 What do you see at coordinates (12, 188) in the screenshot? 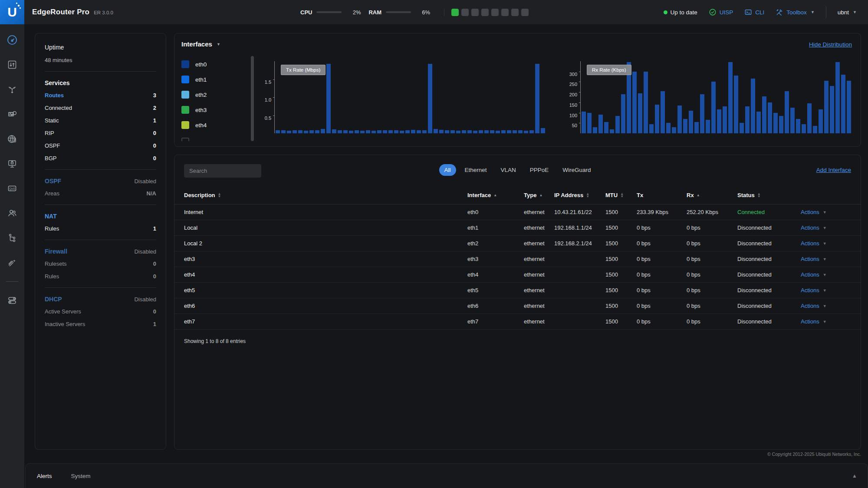
I see `sidebar-item-qos: QoS` at bounding box center [12, 188].